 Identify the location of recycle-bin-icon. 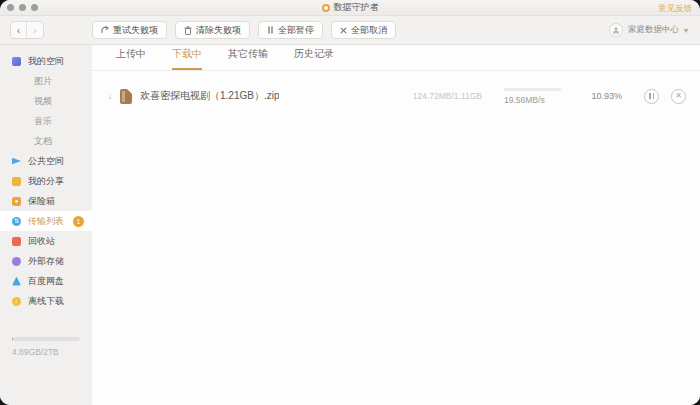
(16, 242).